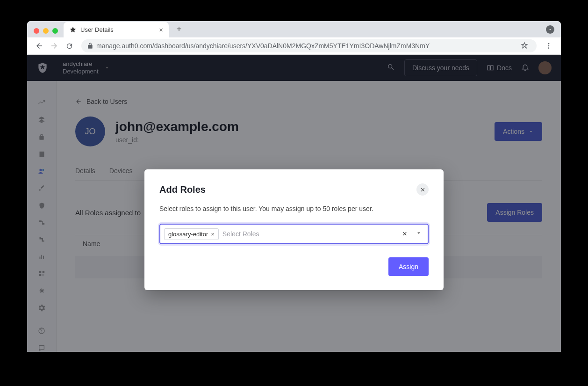  What do you see at coordinates (526, 46) in the screenshot?
I see `bookmark-star-icon` at bounding box center [526, 46].